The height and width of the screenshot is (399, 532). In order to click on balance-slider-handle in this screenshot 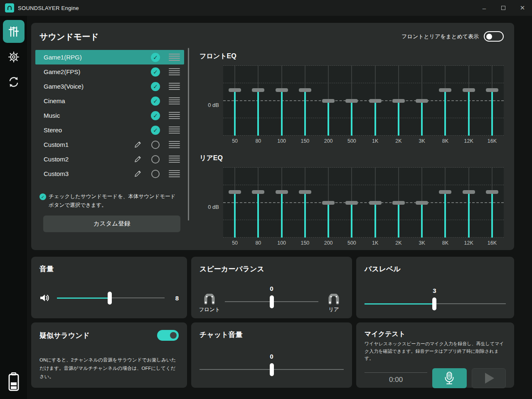, I will do `click(272, 302)`.